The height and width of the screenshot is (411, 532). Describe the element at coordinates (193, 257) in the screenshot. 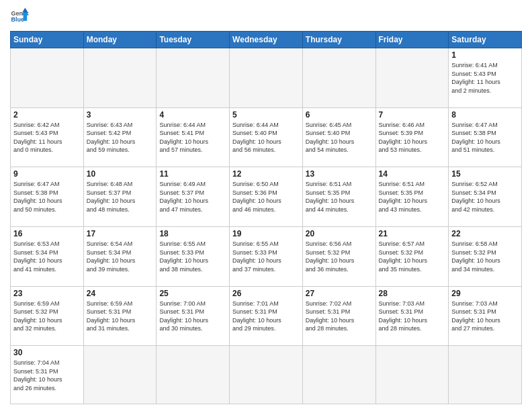

I see `calendar-cell: 18Sunrise: 6:55 AM Sunset: 5:33 PM Dayli…` at that location.